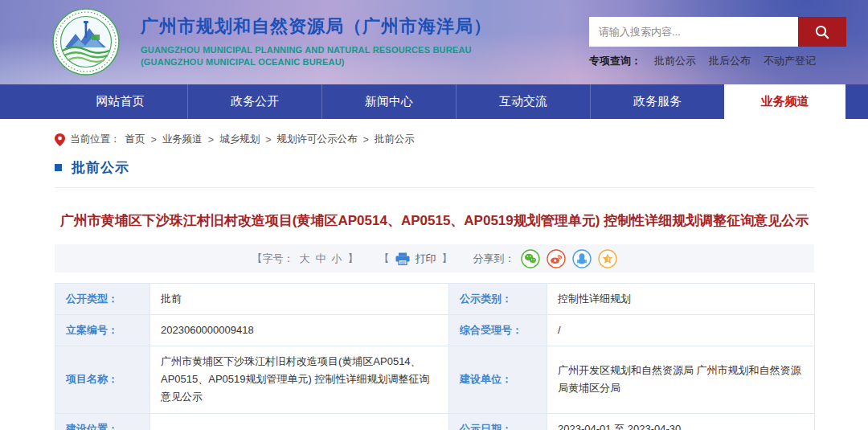  Describe the element at coordinates (434, 133) in the screenshot. I see `breadcrumb: 当前位置： 首页 > 业务频道 > 城乡规划 > 规划许可公示公布 > 批前公示` at that location.